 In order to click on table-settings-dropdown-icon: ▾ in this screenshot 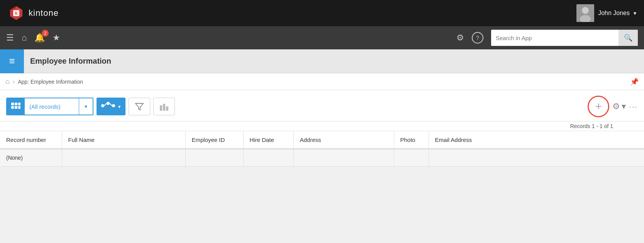, I will do `click(624, 106)`.